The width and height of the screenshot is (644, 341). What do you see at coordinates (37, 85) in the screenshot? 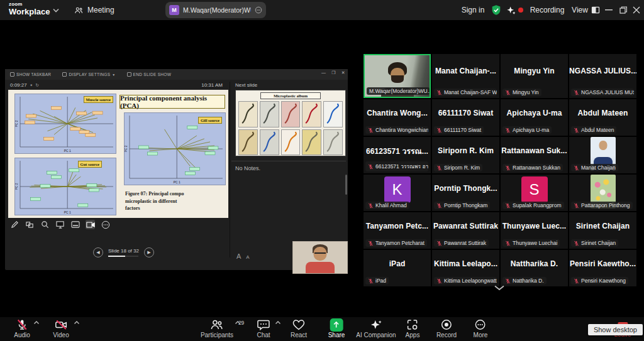
I see `restart-timer-icon: ↻` at bounding box center [37, 85].